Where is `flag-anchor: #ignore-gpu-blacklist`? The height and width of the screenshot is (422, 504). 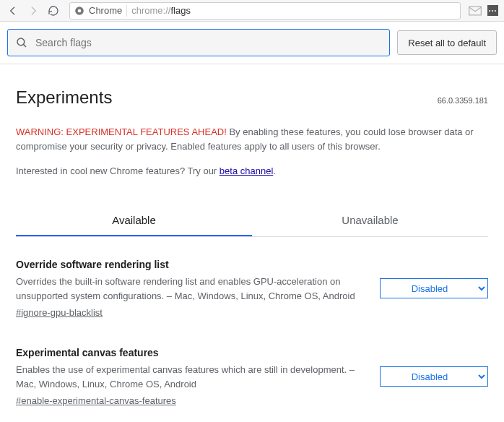 flag-anchor: #ignore-gpu-blacklist is located at coordinates (59, 312).